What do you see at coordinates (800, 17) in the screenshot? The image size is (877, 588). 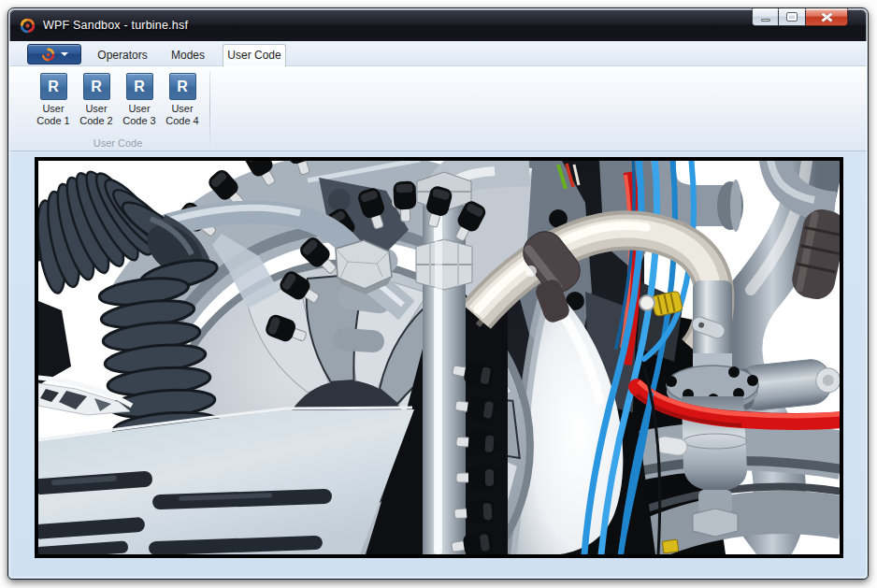 I see `window-controls` at bounding box center [800, 17].